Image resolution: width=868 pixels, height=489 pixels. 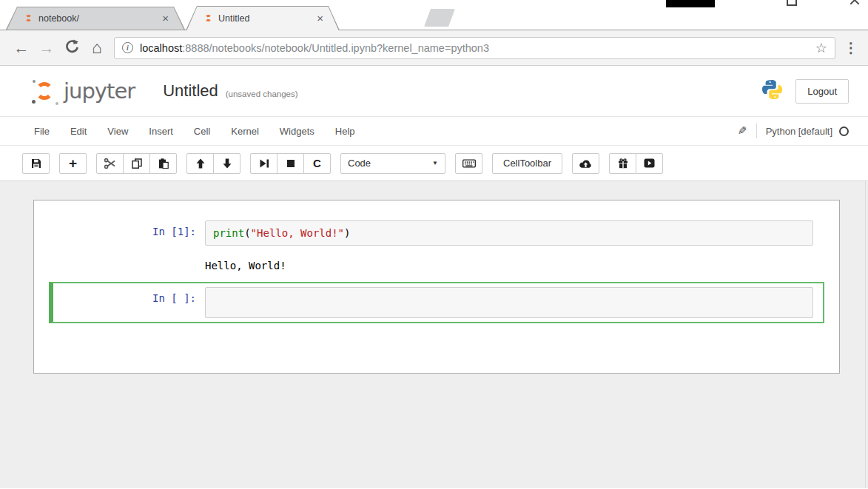 I want to click on step-forward-icon, so click(x=264, y=163).